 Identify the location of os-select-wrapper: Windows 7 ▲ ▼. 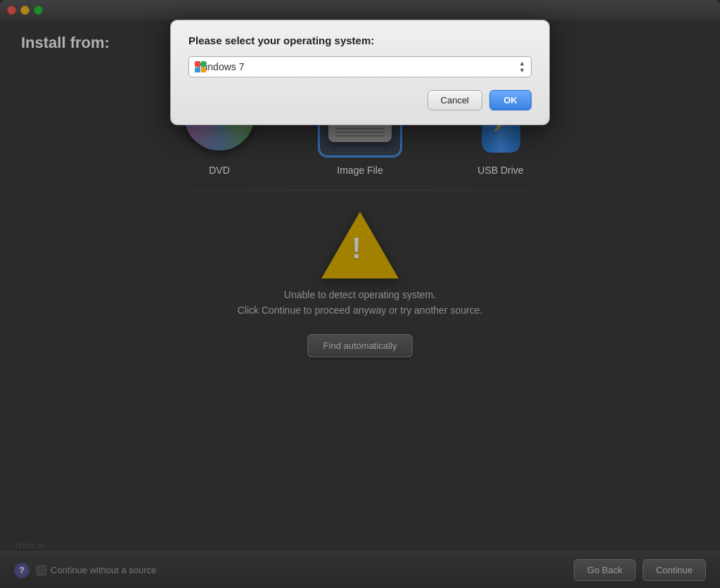
(360, 67).